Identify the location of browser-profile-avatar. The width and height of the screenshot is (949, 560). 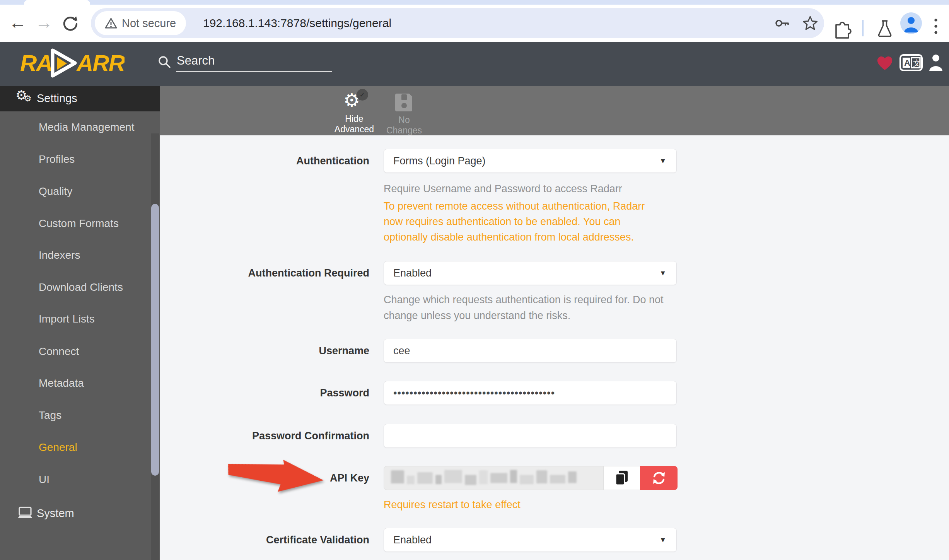
(911, 23).